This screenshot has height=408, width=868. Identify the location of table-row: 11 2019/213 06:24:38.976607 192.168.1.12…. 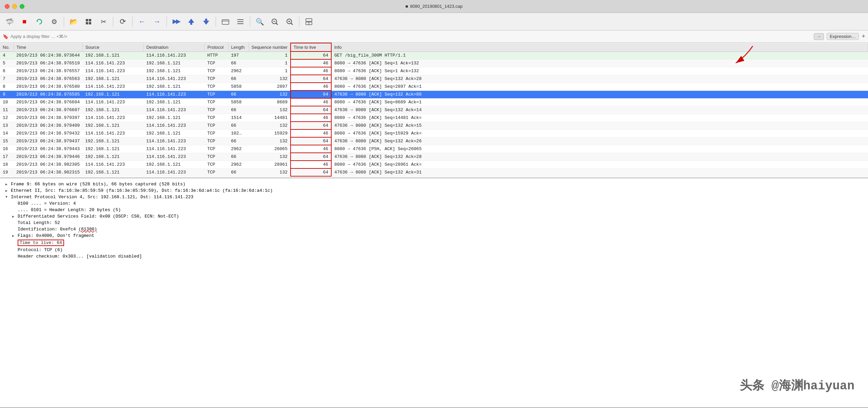
(434, 110).